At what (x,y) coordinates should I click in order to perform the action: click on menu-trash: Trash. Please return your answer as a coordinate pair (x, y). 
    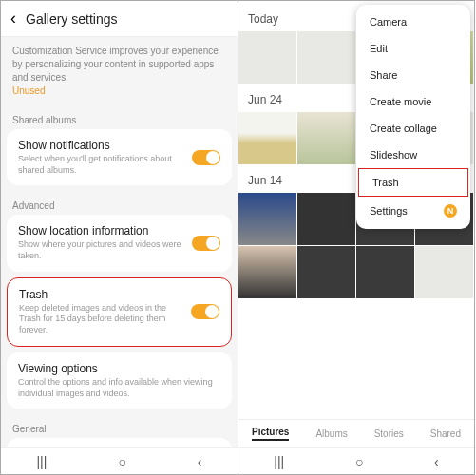
    Looking at the image, I should click on (413, 182).